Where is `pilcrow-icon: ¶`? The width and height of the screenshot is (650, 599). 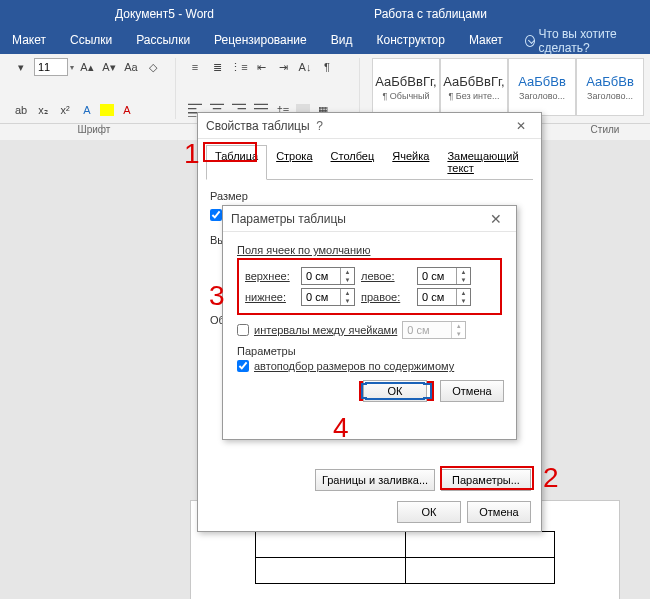 pilcrow-icon: ¶ is located at coordinates (327, 67).